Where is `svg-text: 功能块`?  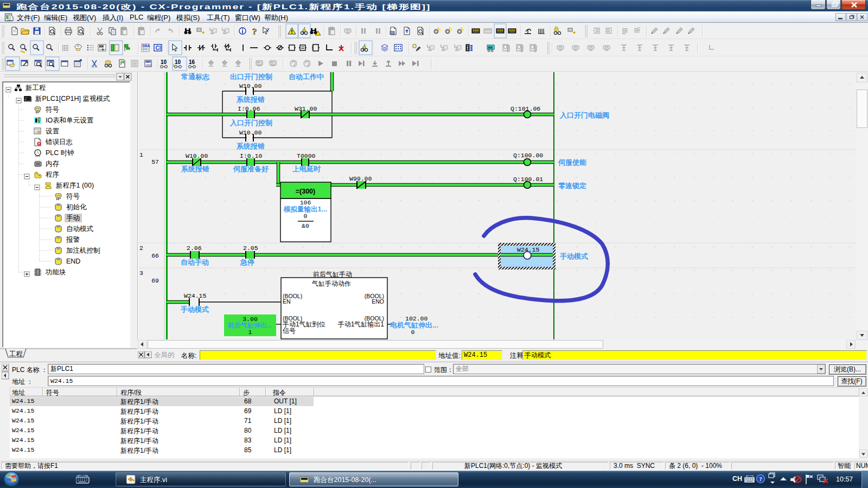
svg-text: 功能块 is located at coordinates (55, 272).